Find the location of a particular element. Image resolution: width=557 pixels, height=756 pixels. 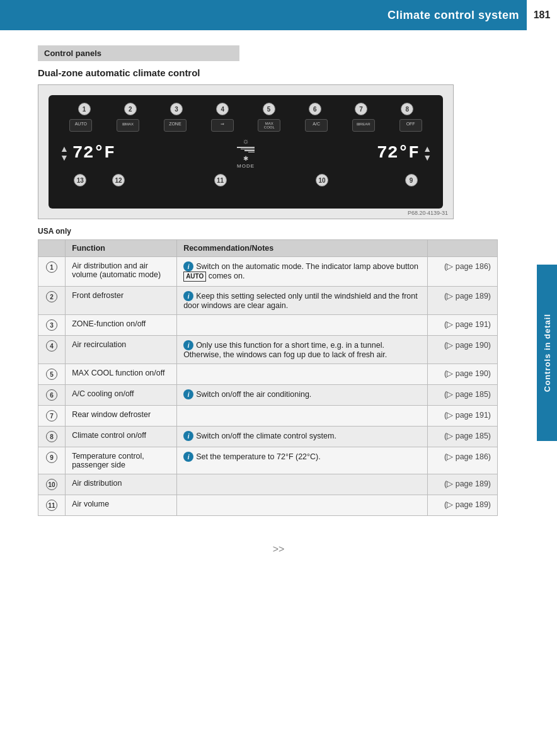

row-recommendation-cell: iSwitch on/off the air conditioning. is located at coordinates (302, 396).